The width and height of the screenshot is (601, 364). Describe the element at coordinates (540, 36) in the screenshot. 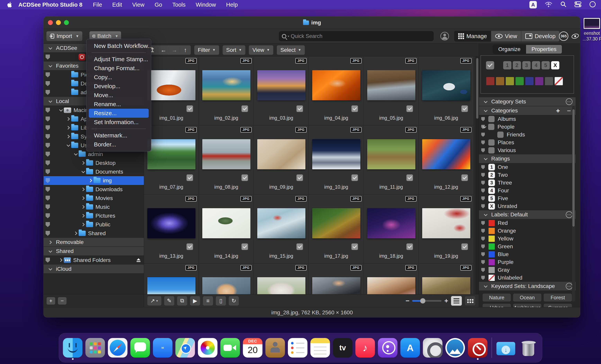

I see `tab-develop: Develop` at that location.